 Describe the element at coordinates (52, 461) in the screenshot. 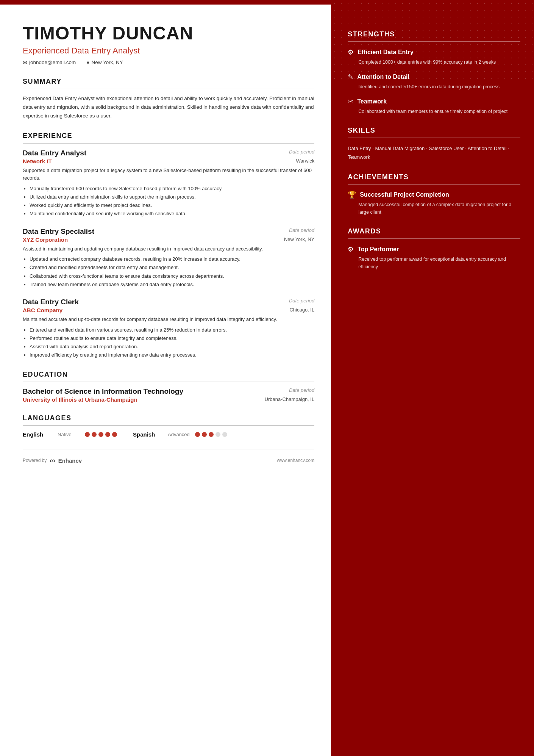

I see `enhancv-logo-icon: ∞` at that location.